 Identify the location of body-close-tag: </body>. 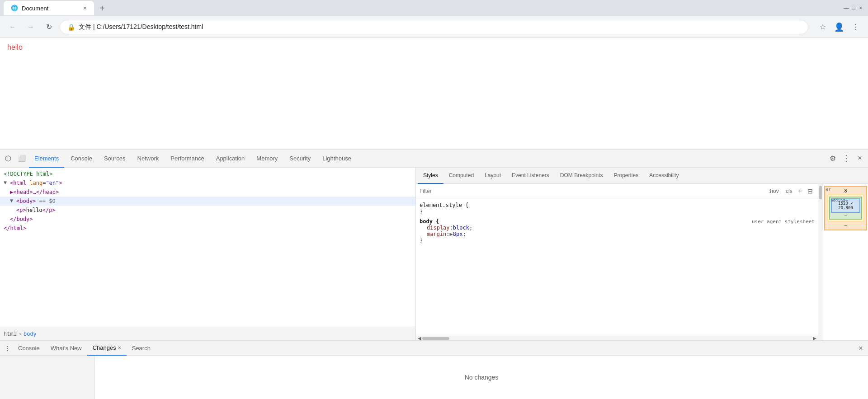
(22, 219).